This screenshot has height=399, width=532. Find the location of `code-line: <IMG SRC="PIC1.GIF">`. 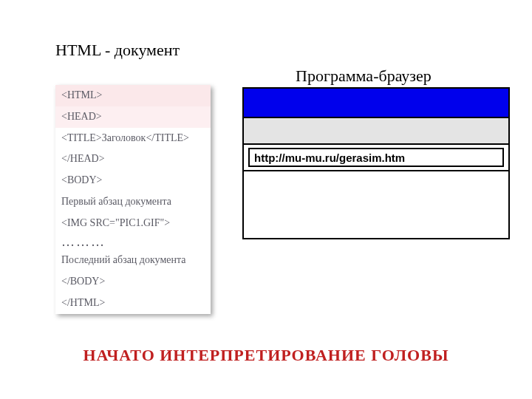

code-line: <IMG SRC="PIC1.GIF"> is located at coordinates (133, 223).